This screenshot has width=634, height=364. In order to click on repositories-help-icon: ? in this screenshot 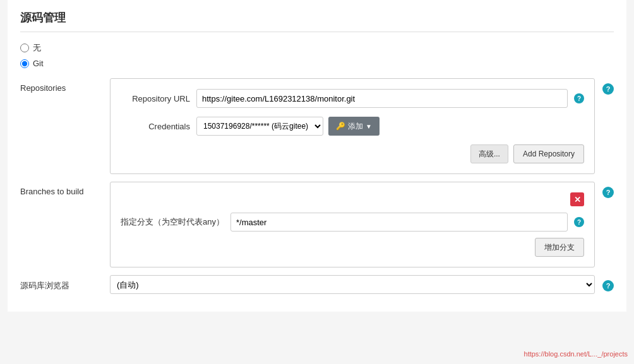, I will do `click(608, 89)`.